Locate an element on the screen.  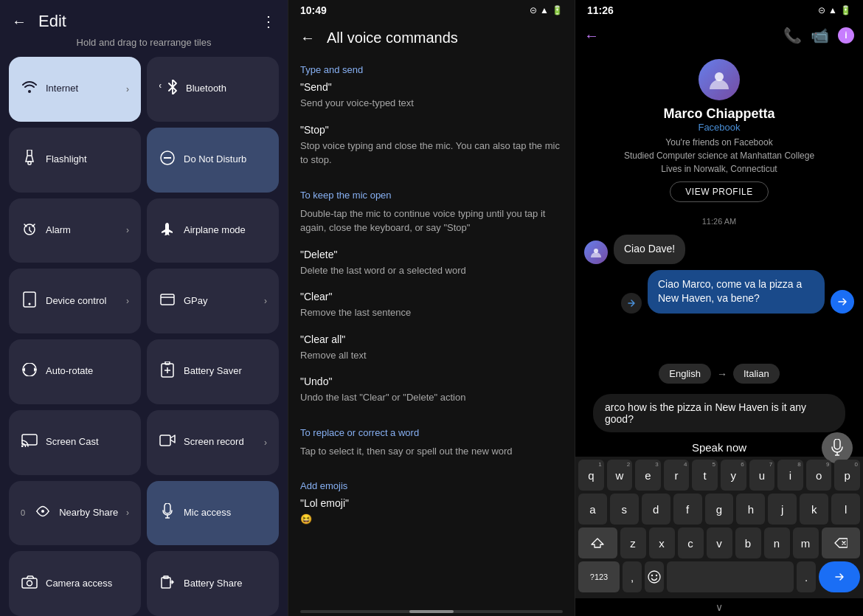
tip-keep-open: To keep the mic open Double-tap the mic … is located at coordinates (432, 208).